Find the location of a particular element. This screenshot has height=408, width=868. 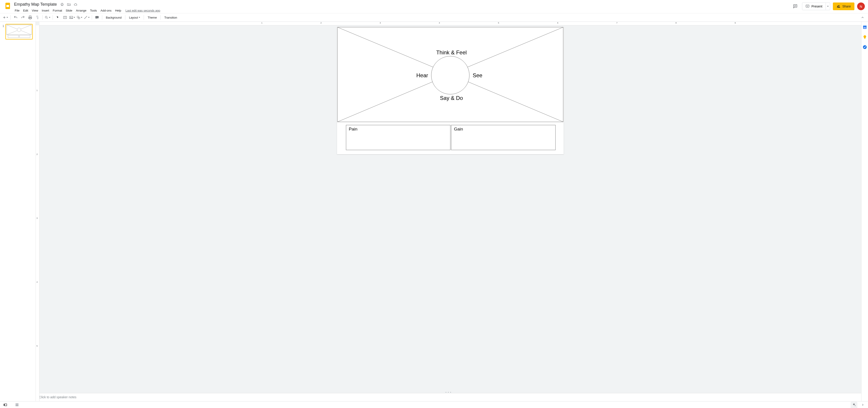

last-edit-link: Last edit was seconds ago is located at coordinates (143, 10).